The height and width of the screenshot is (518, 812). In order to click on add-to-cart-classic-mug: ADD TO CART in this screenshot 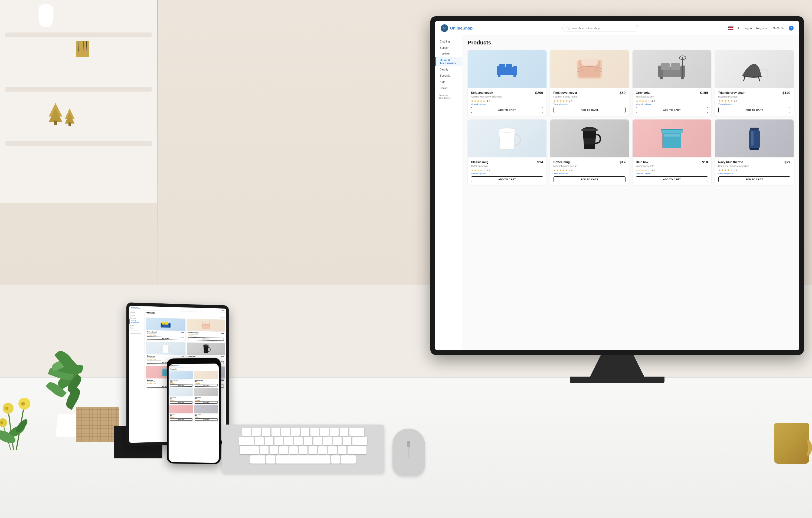, I will do `click(507, 180)`.